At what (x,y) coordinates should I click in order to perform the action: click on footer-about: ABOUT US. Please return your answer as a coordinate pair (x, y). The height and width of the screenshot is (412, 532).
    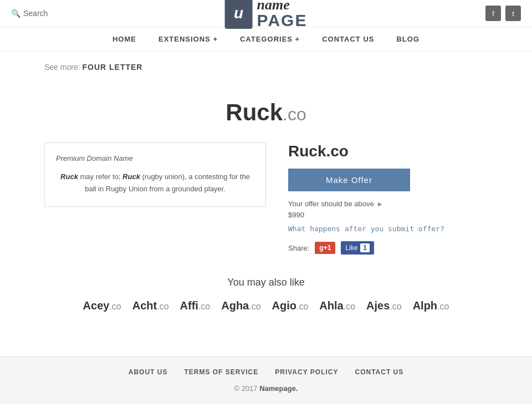
    Looking at the image, I should click on (149, 372).